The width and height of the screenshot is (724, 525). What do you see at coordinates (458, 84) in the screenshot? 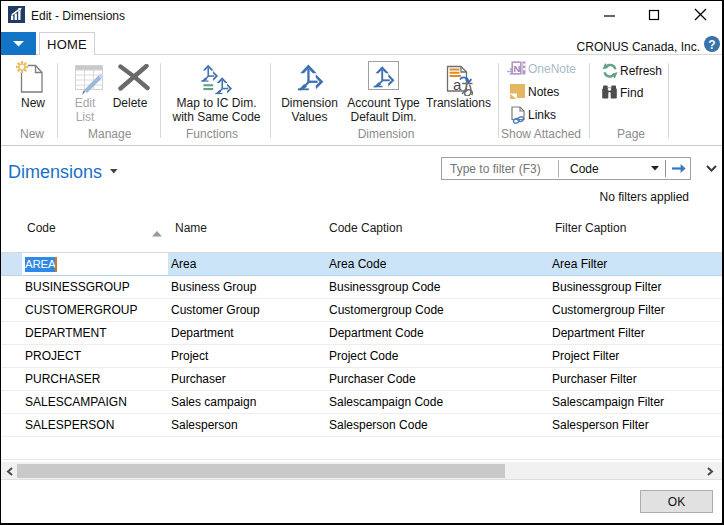
I see `svg-text: a` at bounding box center [458, 84].